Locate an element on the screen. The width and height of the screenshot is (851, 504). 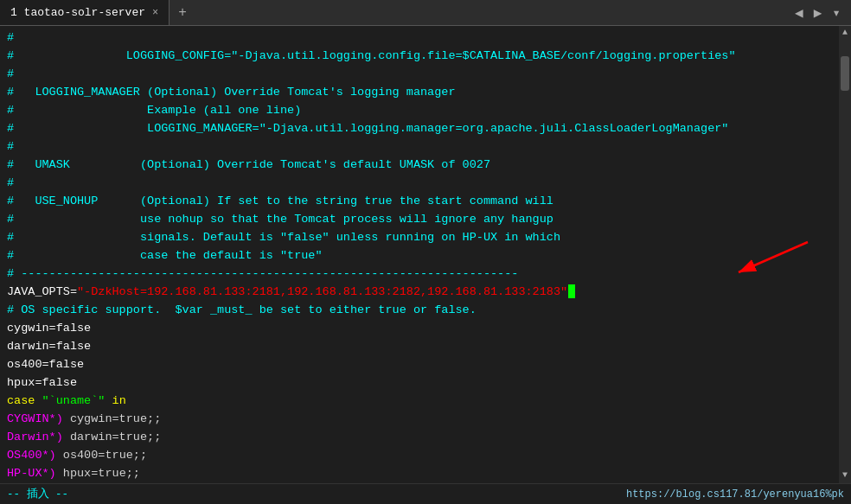
code-line: # UMASK (Optional) Override Tomcat's def… is located at coordinates (420, 166).